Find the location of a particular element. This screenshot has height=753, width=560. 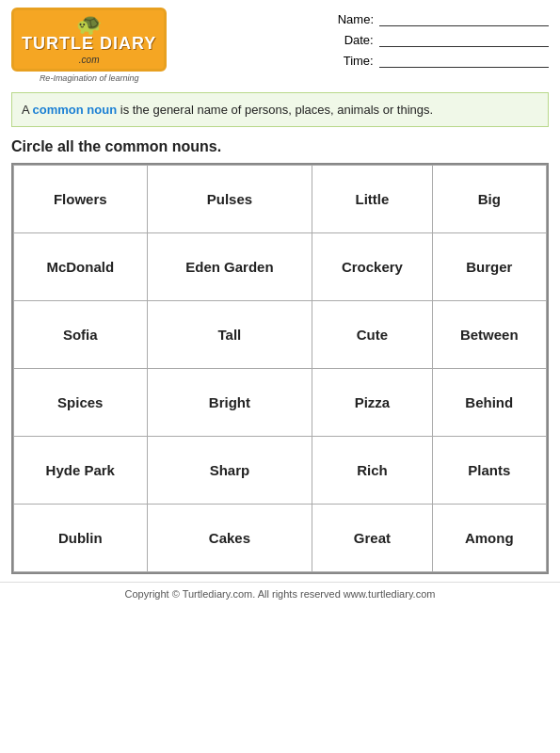

instruction: Circle all the common nouns. is located at coordinates (280, 146).